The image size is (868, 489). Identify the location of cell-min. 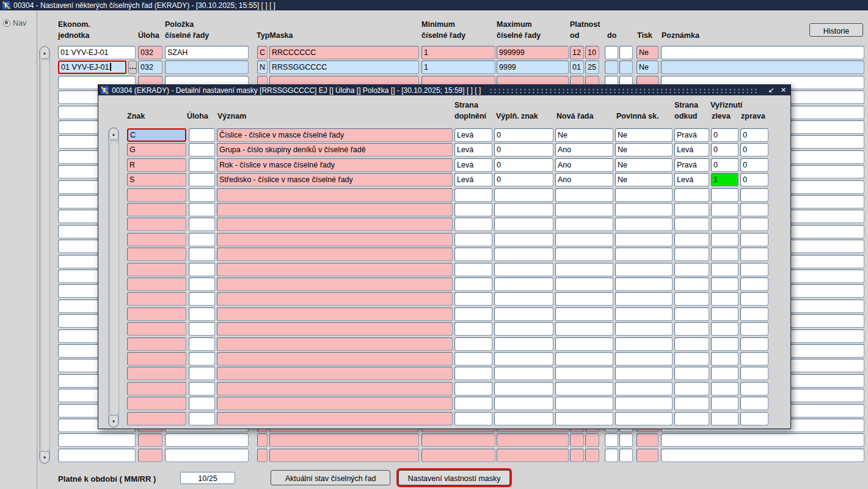
(458, 455).